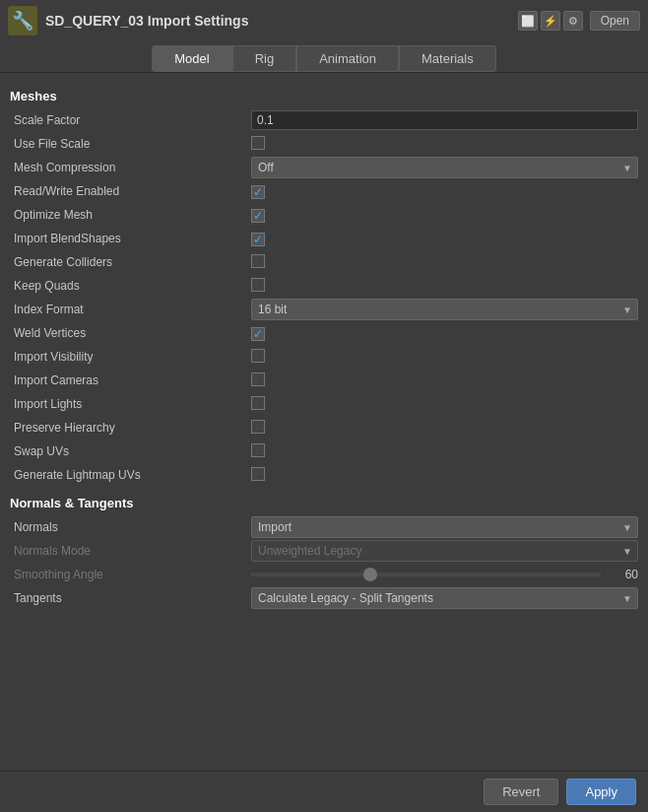 The width and height of the screenshot is (648, 812). What do you see at coordinates (130, 286) in the screenshot?
I see `keep-quads-label: Keep Quads` at bounding box center [130, 286].